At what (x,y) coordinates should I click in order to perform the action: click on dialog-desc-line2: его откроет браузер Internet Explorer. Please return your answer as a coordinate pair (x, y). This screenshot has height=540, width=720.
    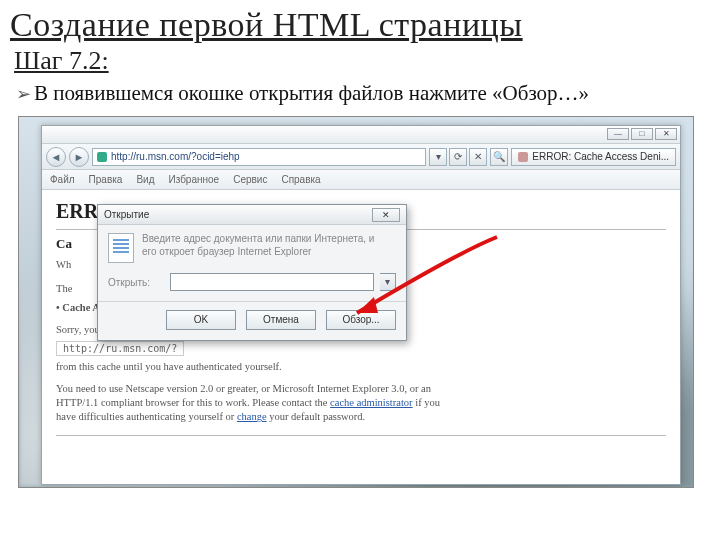
    Looking at the image, I should click on (258, 252).